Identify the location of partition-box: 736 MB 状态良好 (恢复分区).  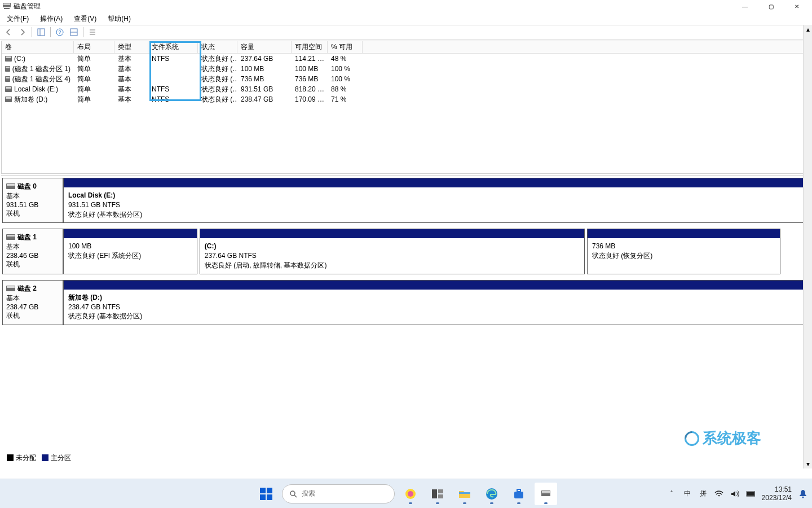
(683, 251).